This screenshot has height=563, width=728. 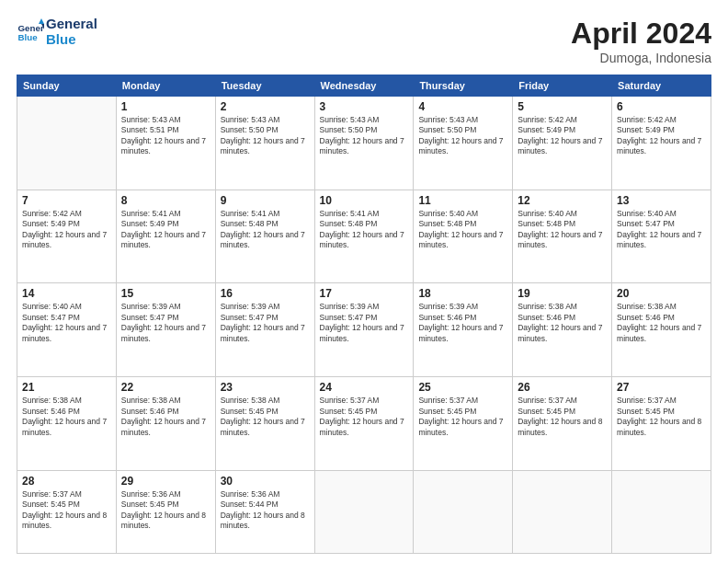 What do you see at coordinates (165, 387) in the screenshot?
I see `day-number: 22` at bounding box center [165, 387].